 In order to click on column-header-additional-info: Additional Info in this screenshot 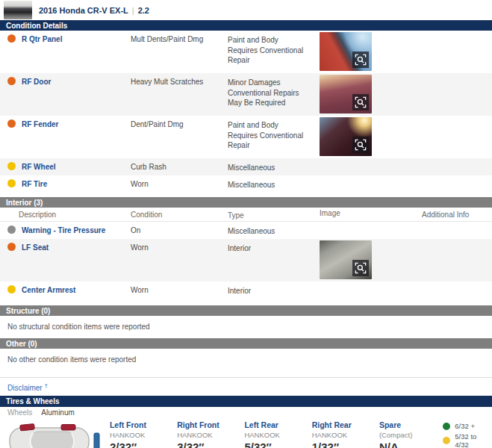, I will do `click(457, 214)`.